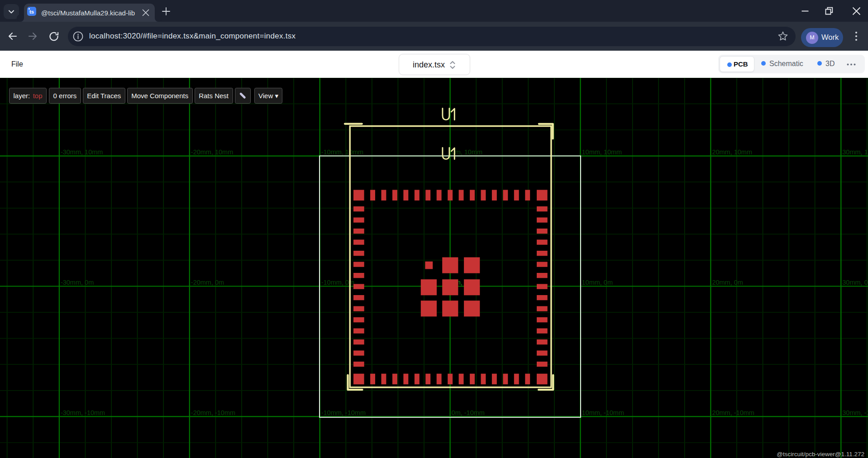  I want to click on svg-text: -30mm, 10mm, so click(81, 152).